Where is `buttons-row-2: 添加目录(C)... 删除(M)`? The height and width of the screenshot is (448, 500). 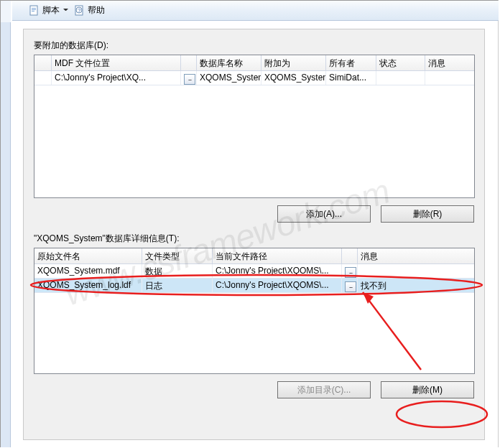 buttons-row-2: 添加目录(C)... 删除(M) is located at coordinates (254, 390).